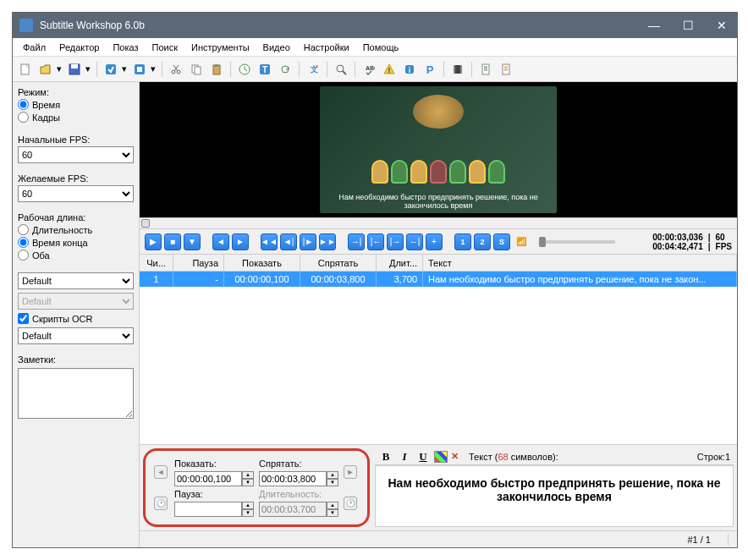 This screenshot has height=560, width=748. What do you see at coordinates (482, 242) in the screenshot?
I see `btn-2: 2` at bounding box center [482, 242].